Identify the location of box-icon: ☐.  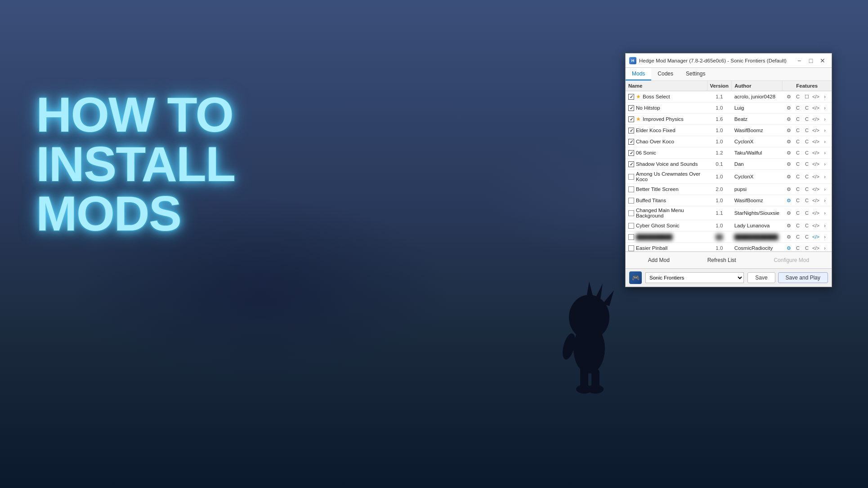
(807, 97).